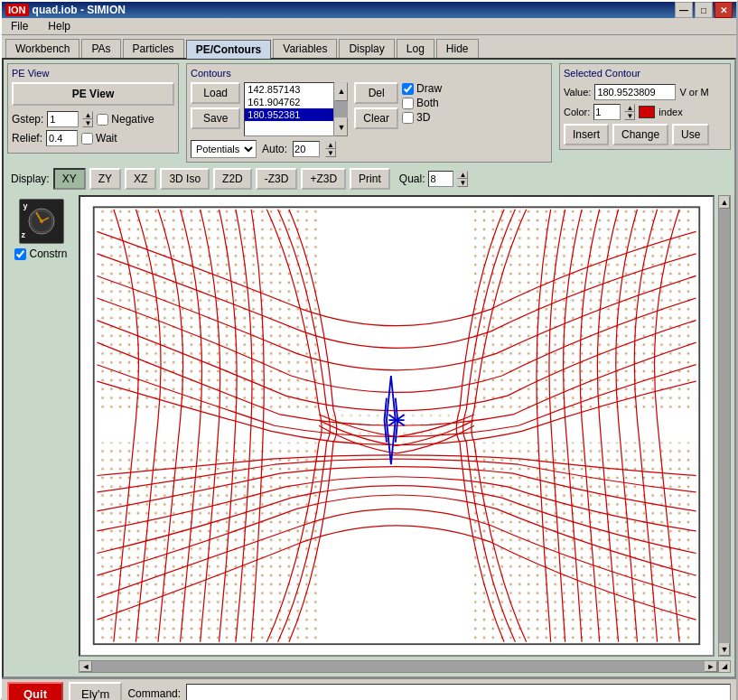  Describe the element at coordinates (586, 135) in the screenshot. I see `insert-button: Insert` at that location.